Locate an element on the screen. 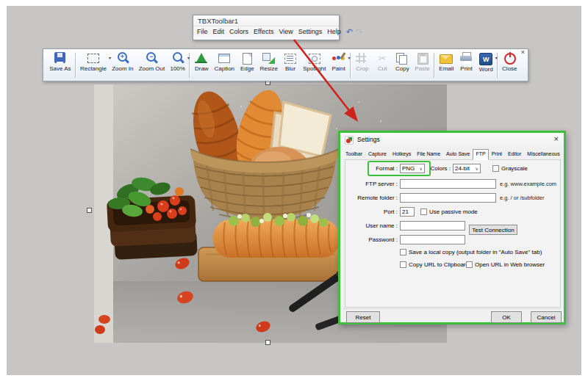 This screenshot has height=381, width=588. toolbar-button-draw: Draw is located at coordinates (201, 65).